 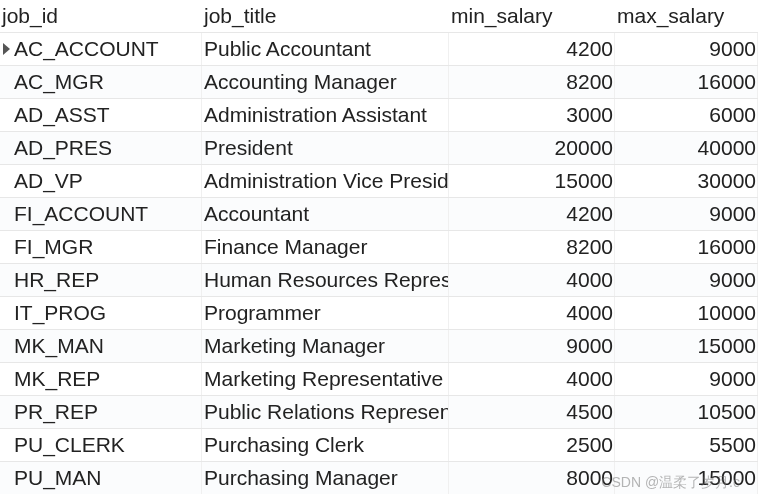 What do you see at coordinates (107, 181) in the screenshot?
I see `cell-job-id: AD_VP` at bounding box center [107, 181].